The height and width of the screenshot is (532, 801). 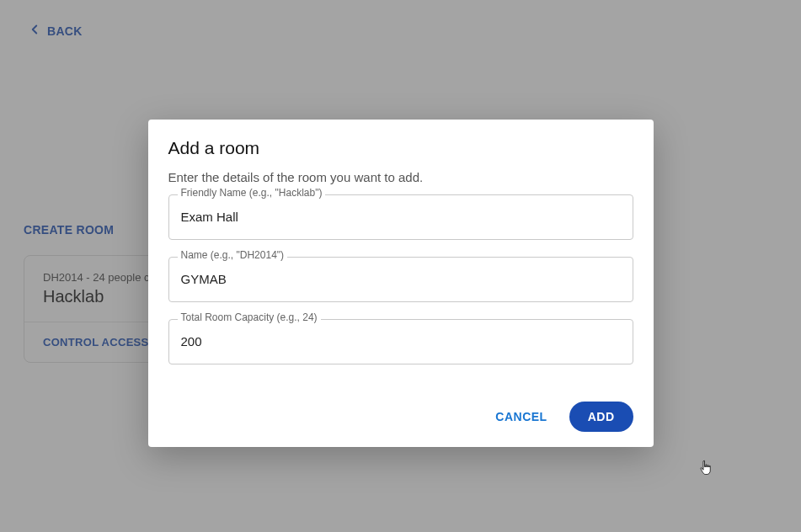 What do you see at coordinates (401, 417) in the screenshot?
I see `dialog-actions: CANCEL ADD` at bounding box center [401, 417].